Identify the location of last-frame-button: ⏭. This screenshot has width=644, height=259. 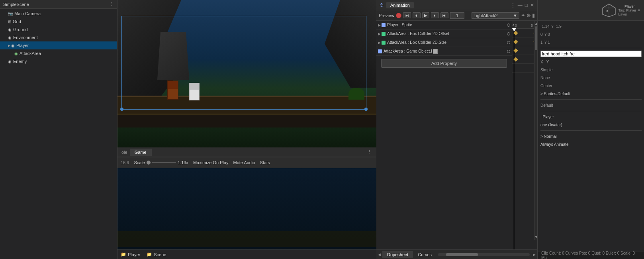
(444, 15).